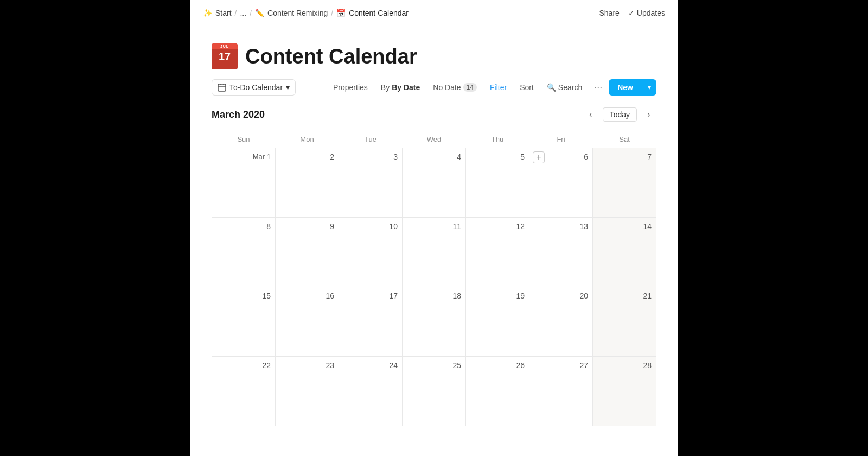 This screenshot has width=868, height=456. I want to click on day-number: 19, so click(497, 296).